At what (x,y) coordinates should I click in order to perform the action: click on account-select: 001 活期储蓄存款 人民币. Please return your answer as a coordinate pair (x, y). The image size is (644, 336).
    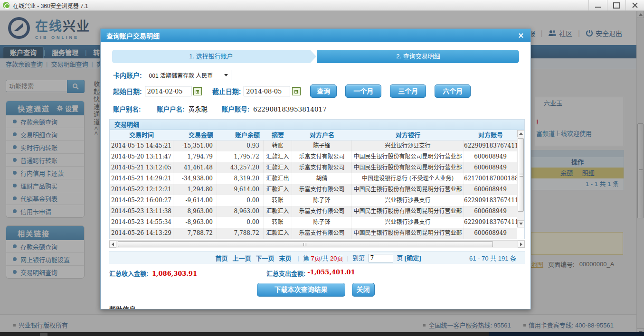
    Looking at the image, I should click on (189, 75).